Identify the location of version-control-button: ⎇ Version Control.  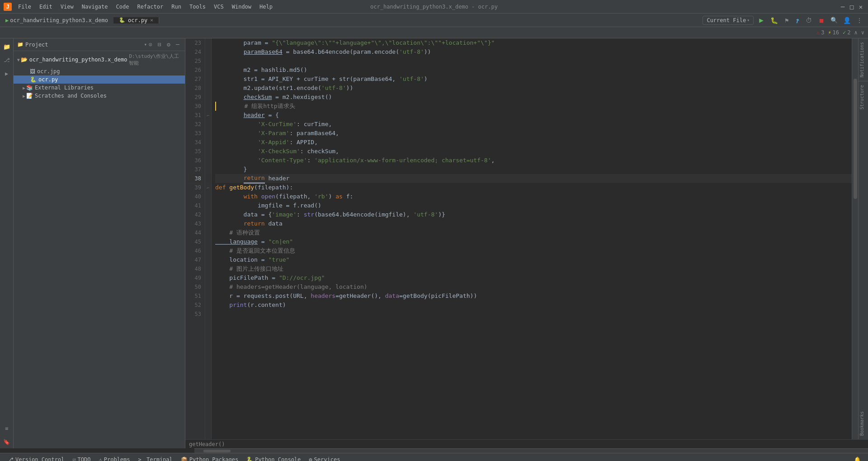
(36, 458).